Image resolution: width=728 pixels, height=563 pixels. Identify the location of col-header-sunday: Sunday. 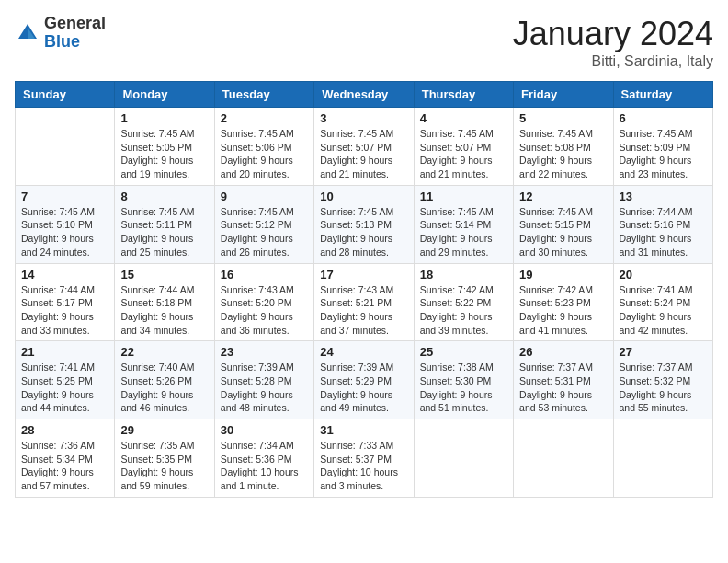
(65, 95).